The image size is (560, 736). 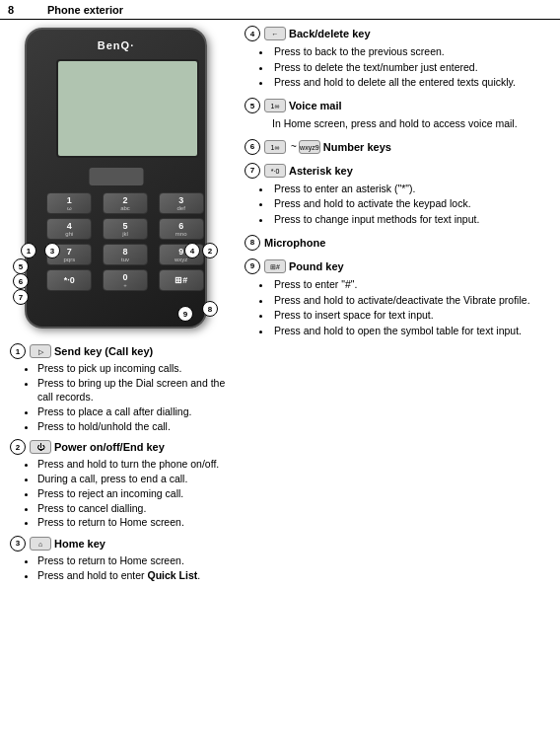 I want to click on item-1-title: Send key (Call key), so click(x=104, y=351).